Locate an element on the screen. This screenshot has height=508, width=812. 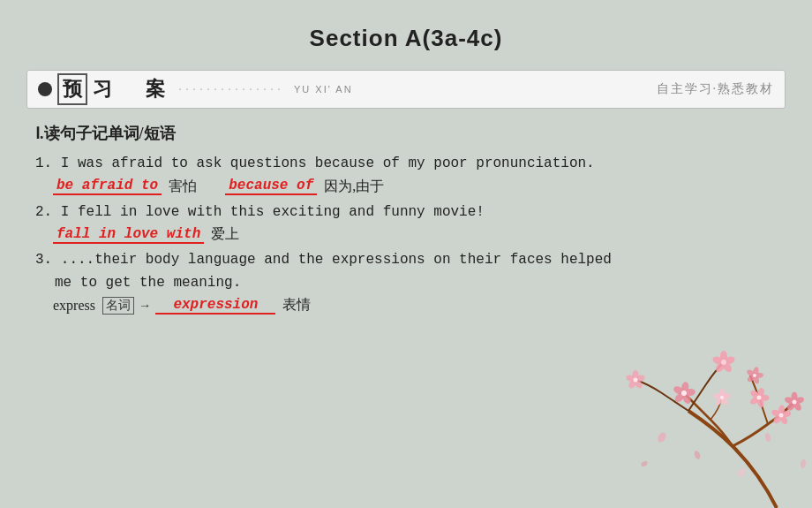
sentence-2-number: 2. is located at coordinates (44, 212).